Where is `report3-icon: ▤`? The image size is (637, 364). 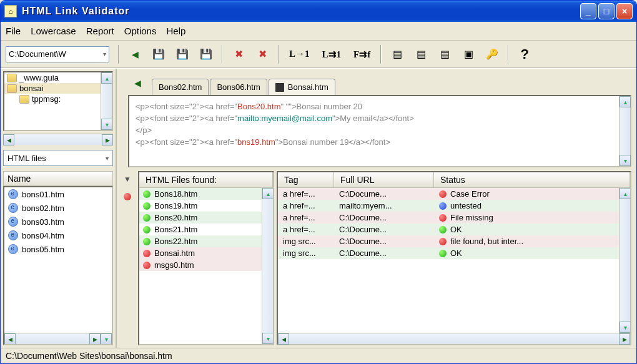 report3-icon: ▤ is located at coordinates (445, 54).